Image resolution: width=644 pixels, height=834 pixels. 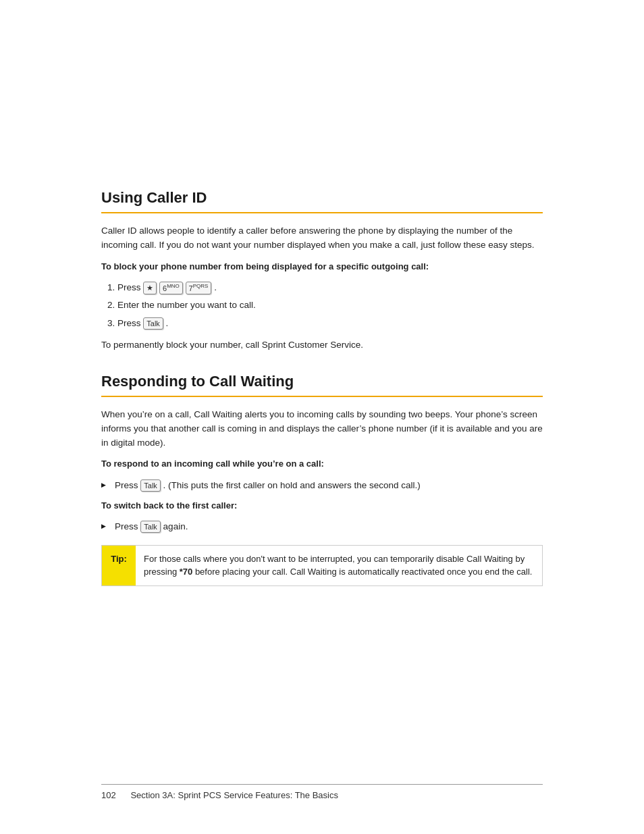 I want to click on respond-press: Press, so click(x=127, y=485).